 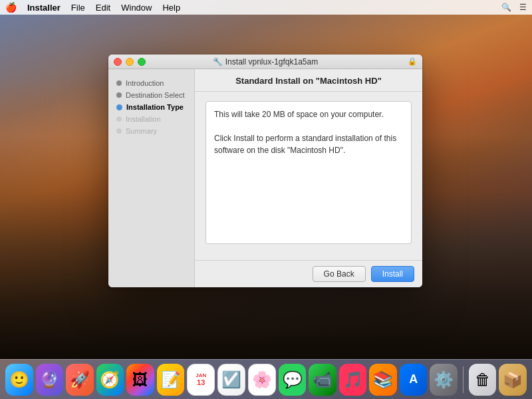 What do you see at coordinates (141, 131) in the screenshot?
I see `step-label-summary: Summary` at bounding box center [141, 131].